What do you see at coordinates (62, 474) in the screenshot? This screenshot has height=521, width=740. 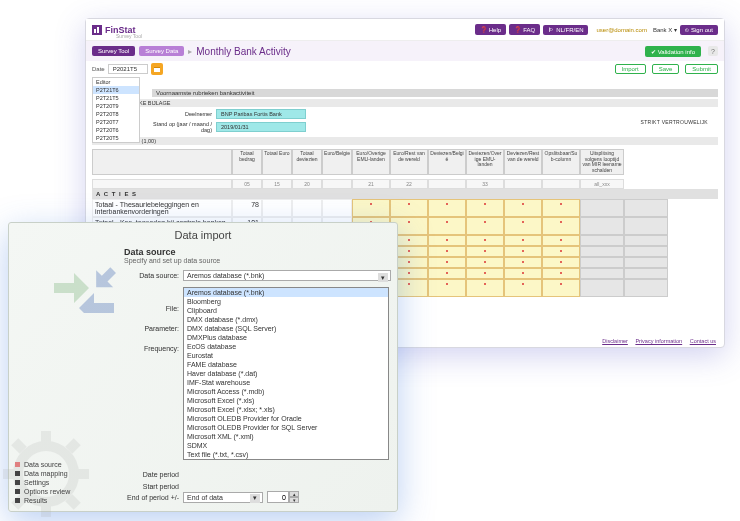 I see `wizard-step: Data mapping` at bounding box center [62, 474].